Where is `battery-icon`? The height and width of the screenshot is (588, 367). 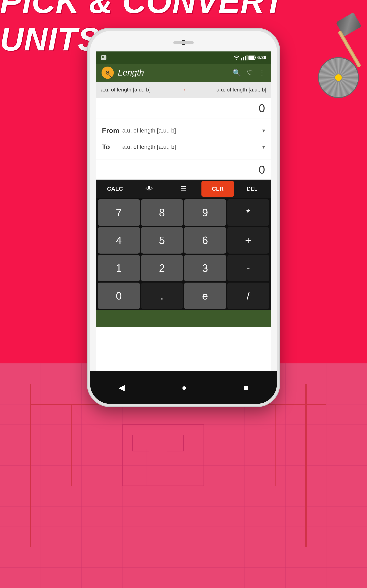
battery-icon is located at coordinates (252, 58).